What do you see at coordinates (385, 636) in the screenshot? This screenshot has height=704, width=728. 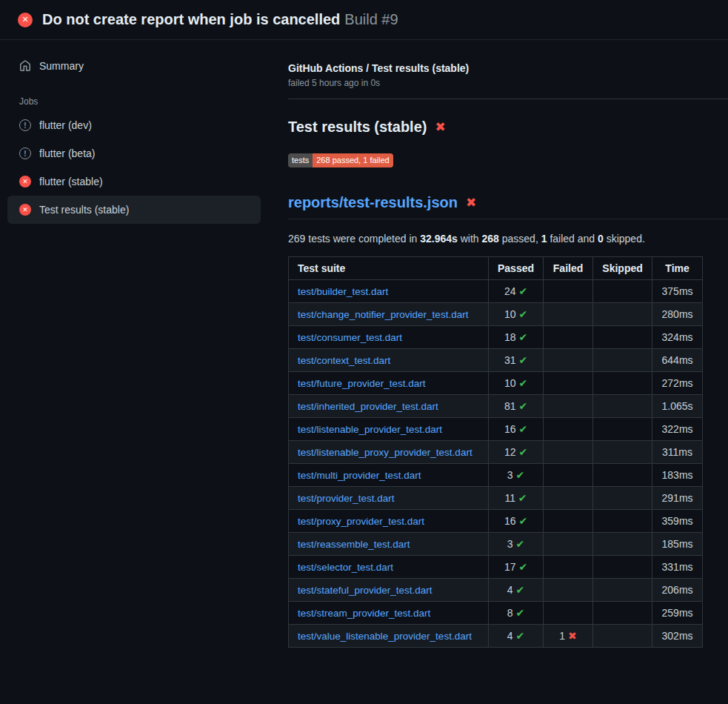 I see `suite-link: test/value_listenable_provider_test.dart` at bounding box center [385, 636].